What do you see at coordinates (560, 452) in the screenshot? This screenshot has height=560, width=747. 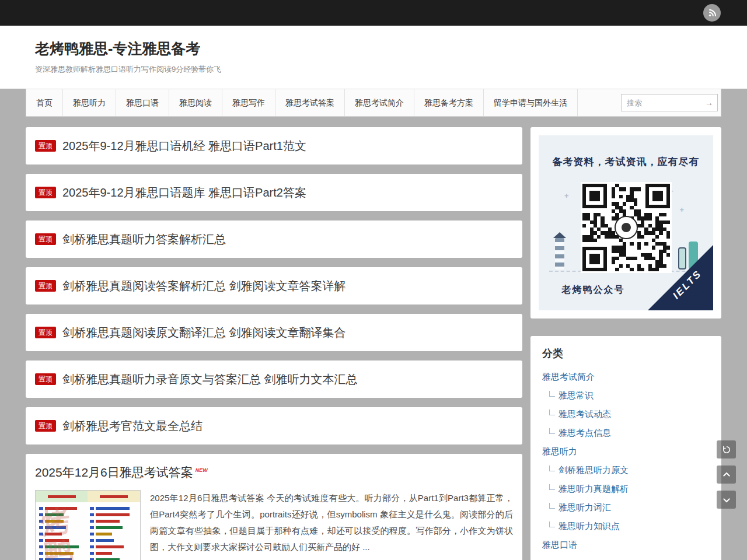 I see `category-link-listening: 雅思听力` at bounding box center [560, 452].